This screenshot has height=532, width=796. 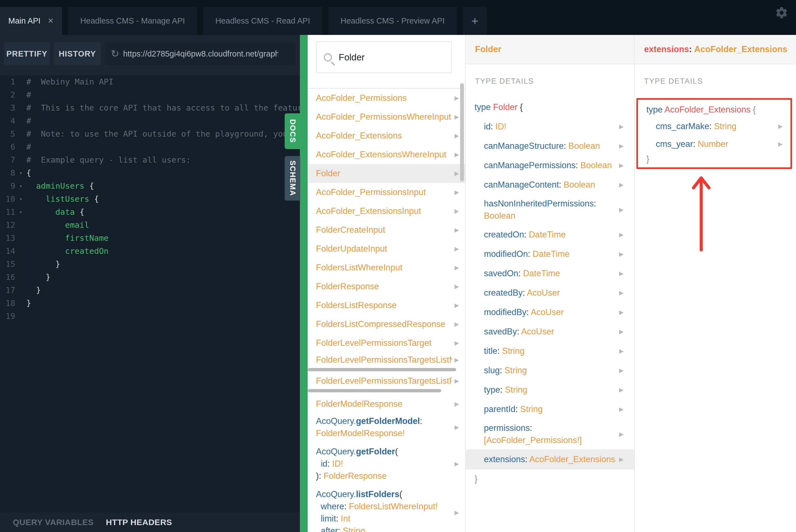 What do you see at coordinates (462, 132) in the screenshot?
I see `docs-scrollbar` at bounding box center [462, 132].